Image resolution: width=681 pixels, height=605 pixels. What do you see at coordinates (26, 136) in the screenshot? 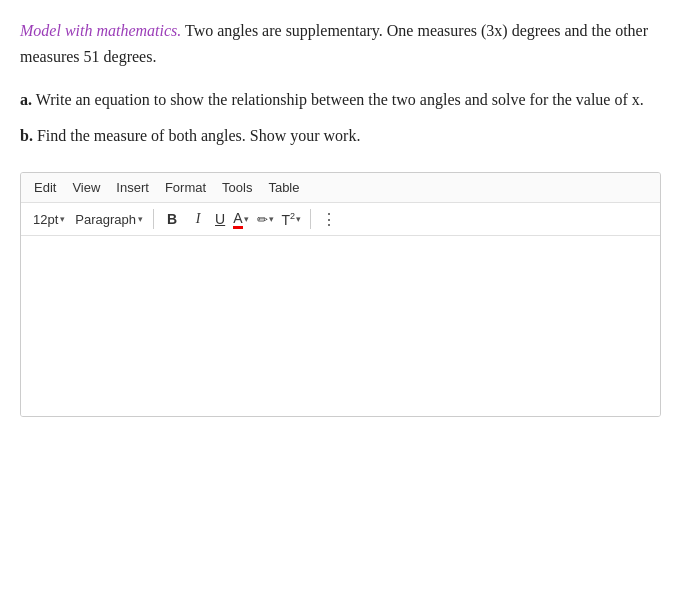
I see `part-b-label: b.` at bounding box center [26, 136].